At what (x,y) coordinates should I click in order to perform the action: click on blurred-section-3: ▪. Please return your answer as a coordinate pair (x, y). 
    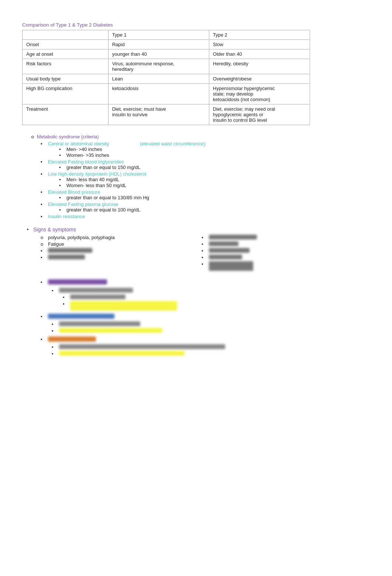
    Looking at the image, I should click on (205, 339).